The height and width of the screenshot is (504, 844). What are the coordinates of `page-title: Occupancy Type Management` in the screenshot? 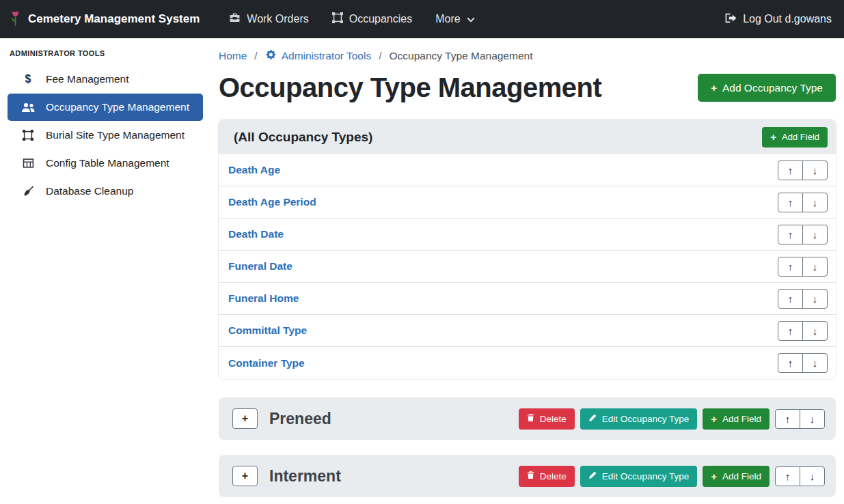 It's located at (410, 87).